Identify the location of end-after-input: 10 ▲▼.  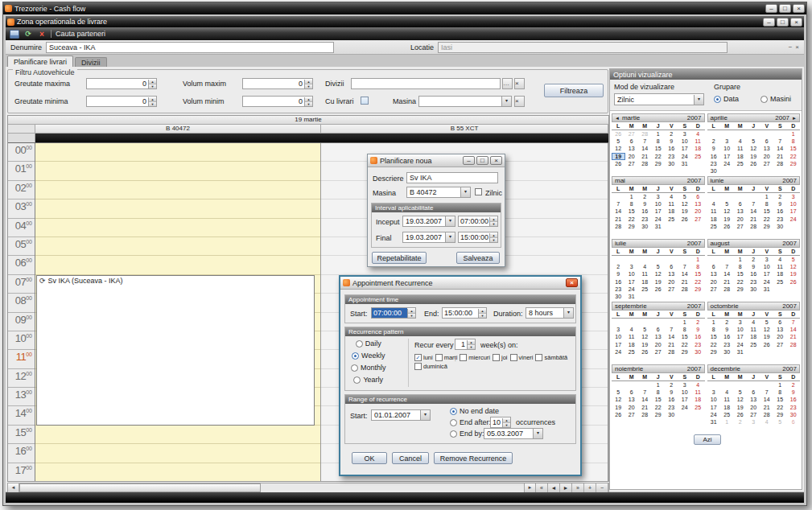
(501, 422).